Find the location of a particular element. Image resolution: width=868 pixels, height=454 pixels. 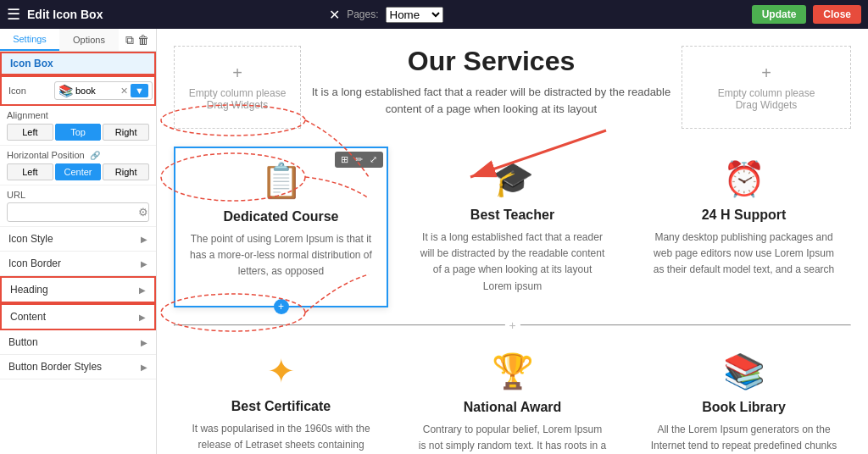

tab-settings: Settings is located at coordinates (30, 40).